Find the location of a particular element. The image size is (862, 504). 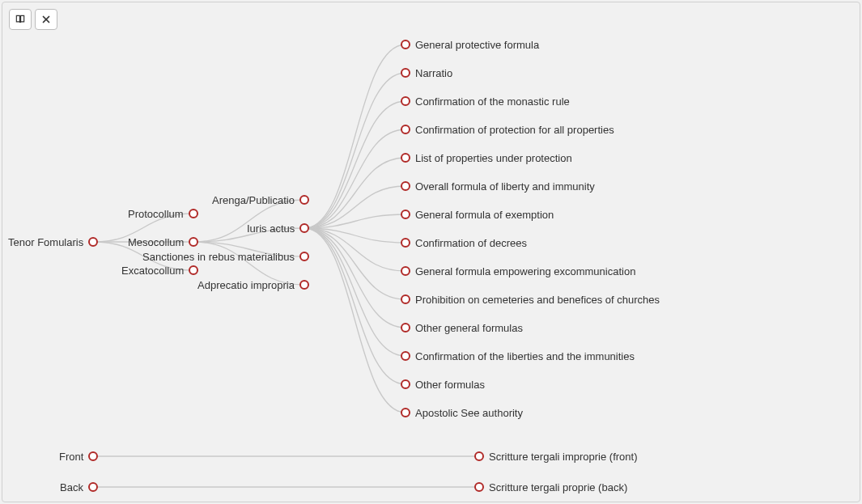

tree-node: Iuris actus is located at coordinates (278, 228).